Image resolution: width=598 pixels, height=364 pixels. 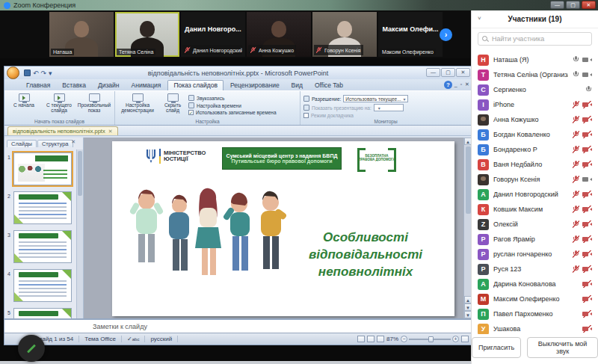 I want to click on fit-to-window-icon, so click(x=465, y=339).